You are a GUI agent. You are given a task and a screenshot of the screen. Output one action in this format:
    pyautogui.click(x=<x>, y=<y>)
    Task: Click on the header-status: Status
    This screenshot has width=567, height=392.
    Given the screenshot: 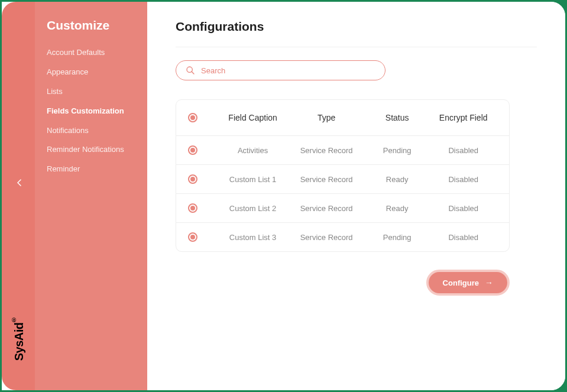 What is the action you would take?
    pyautogui.click(x=397, y=118)
    